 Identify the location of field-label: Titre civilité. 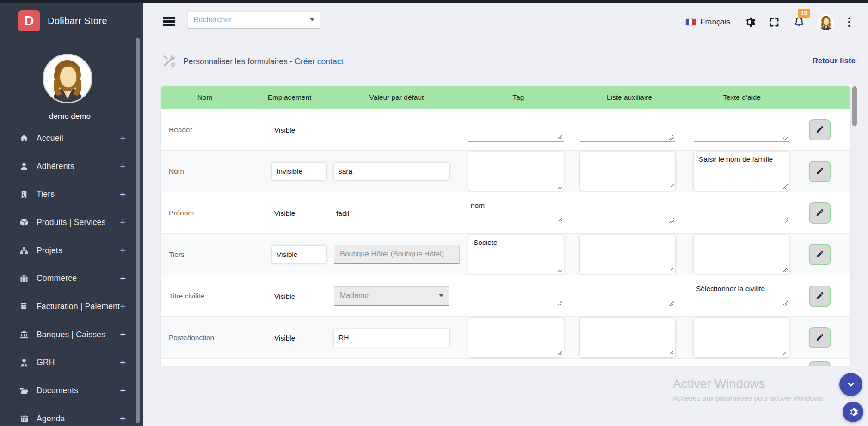
(205, 296).